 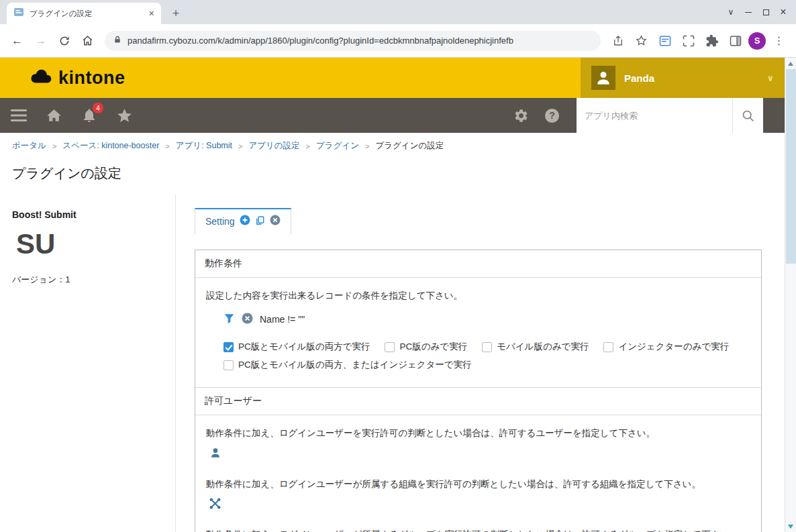 What do you see at coordinates (87, 13) in the screenshot?
I see `tab-title: プラグインの設定` at bounding box center [87, 13].